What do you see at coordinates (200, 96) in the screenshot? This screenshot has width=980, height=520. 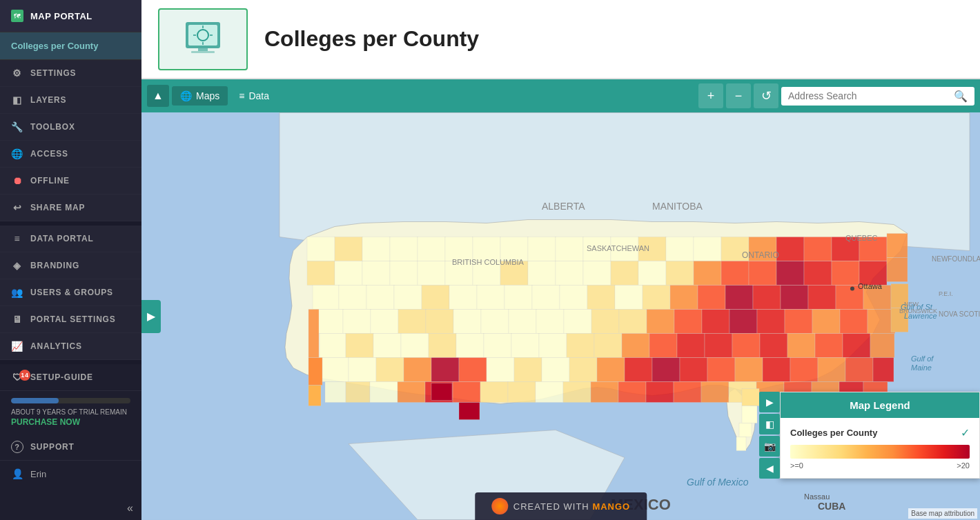 I see `maps-button: 🌐 Maps` at bounding box center [200, 96].